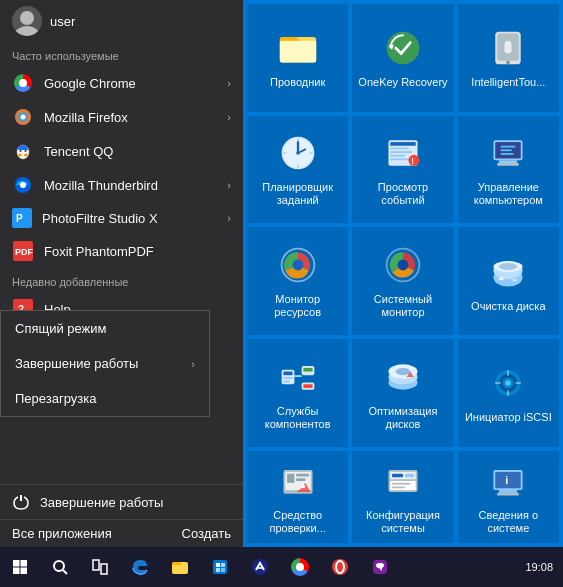  What do you see at coordinates (402, 281) in the screenshot?
I see `tile-sysmon: Системный монитор` at bounding box center [402, 281].